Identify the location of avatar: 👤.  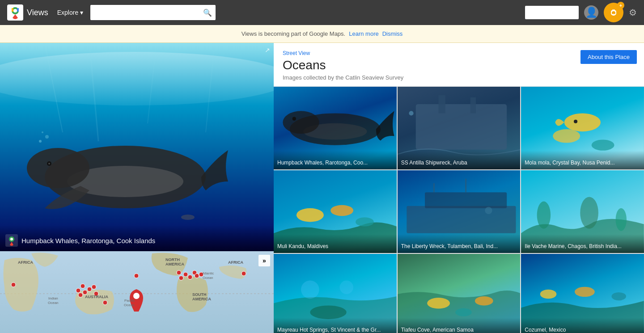
(591, 13).